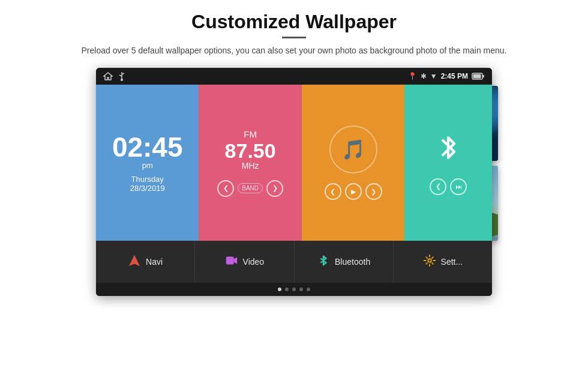 This screenshot has height=374, width=588. What do you see at coordinates (438, 187) in the screenshot?
I see `bt-prev-button: ❮` at bounding box center [438, 187].